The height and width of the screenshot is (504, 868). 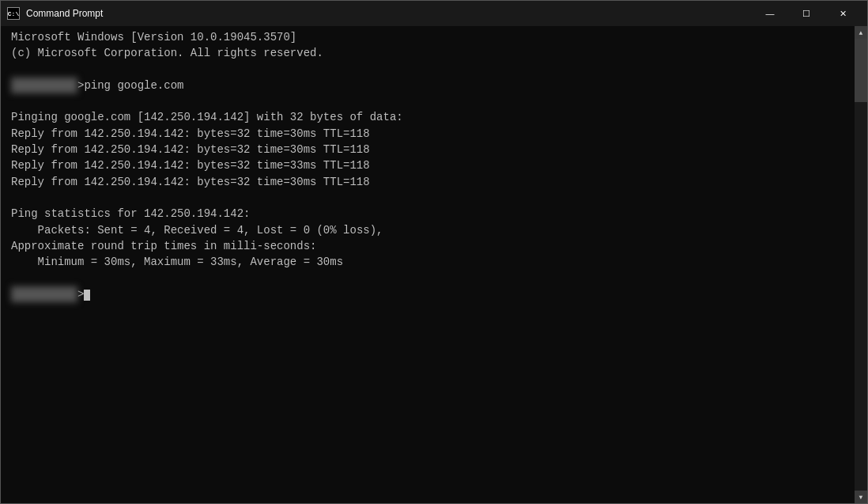 What do you see at coordinates (97, 85) in the screenshot?
I see `line-prompt-blurred: >ping google.com` at bounding box center [97, 85].